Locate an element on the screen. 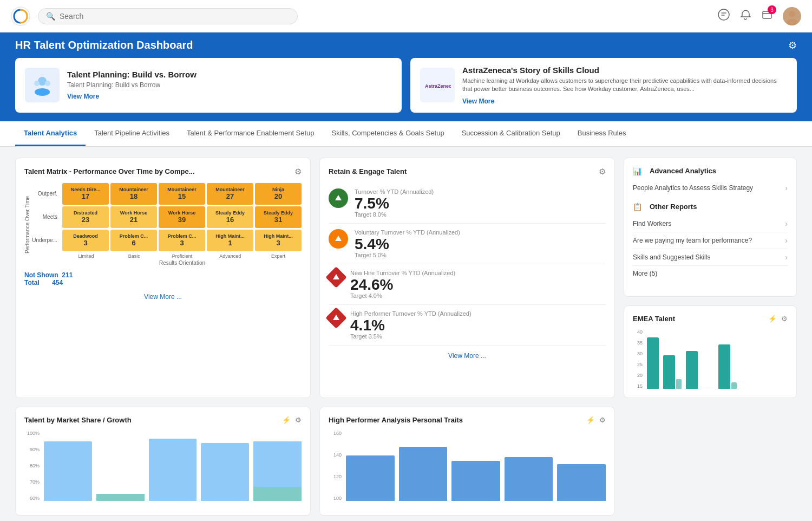 The height and width of the screenshot is (521, 812). analytics-reports-card: 📊 Advanced Analytics People Analytics to… is located at coordinates (710, 227).